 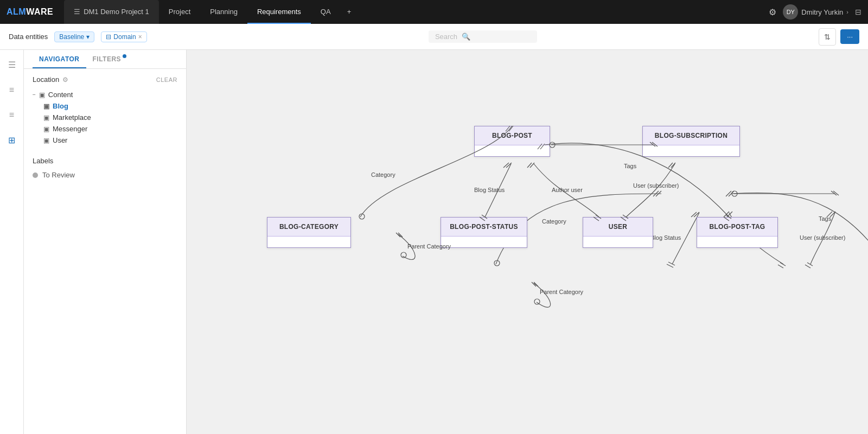 I want to click on nav-tab-requirements: Requirements, so click(x=279, y=12).